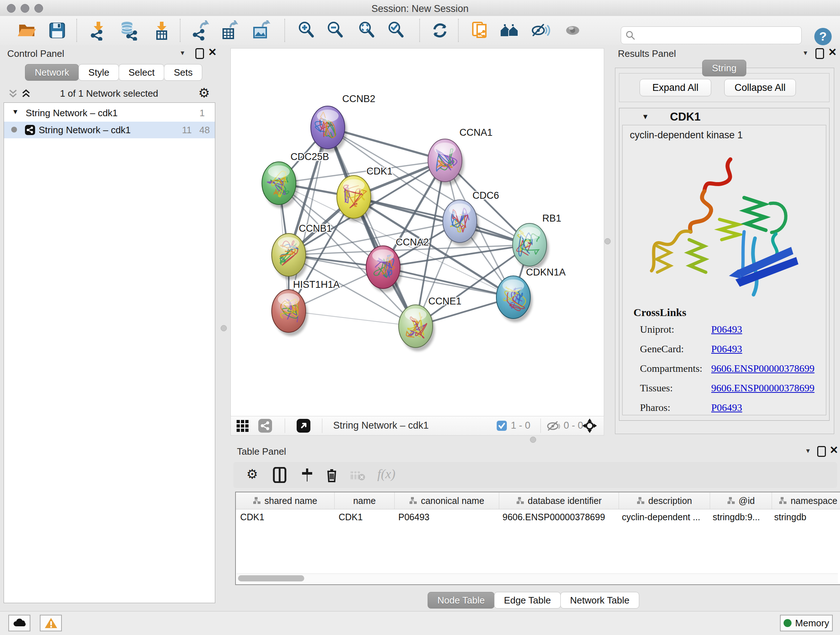 This screenshot has height=635, width=840. I want to click on node-label-CCNB2: CCNB2, so click(359, 99).